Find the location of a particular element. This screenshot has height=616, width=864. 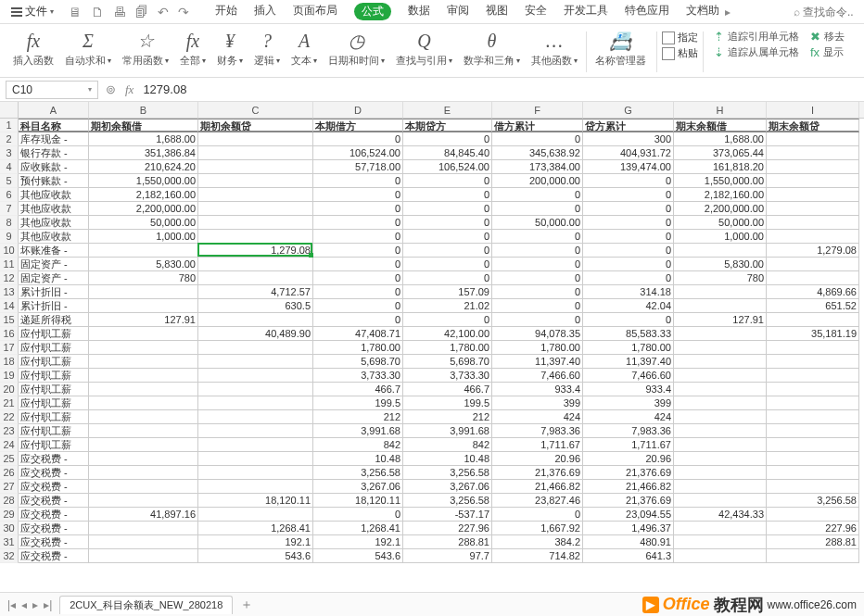

cell: 1,279.08 is located at coordinates (256, 250).